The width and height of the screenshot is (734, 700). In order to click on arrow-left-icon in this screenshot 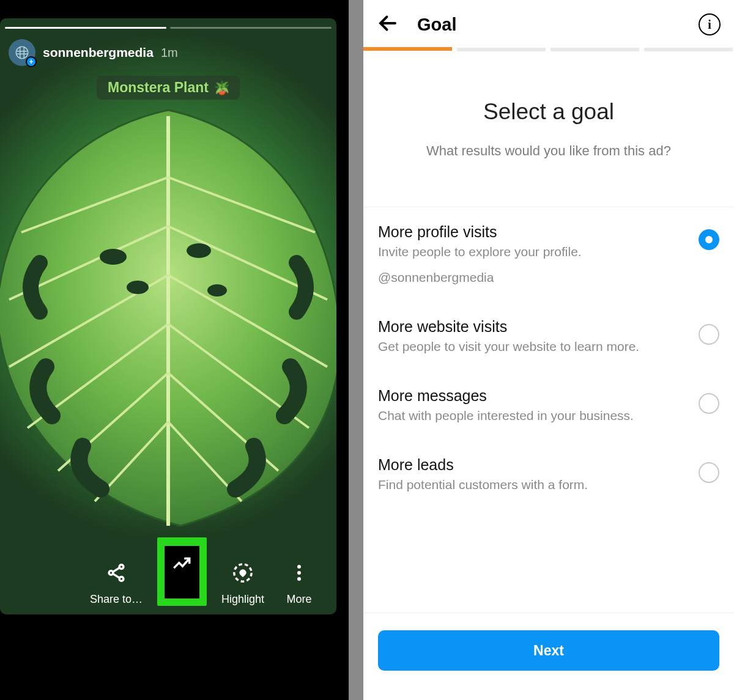, I will do `click(388, 23)`.